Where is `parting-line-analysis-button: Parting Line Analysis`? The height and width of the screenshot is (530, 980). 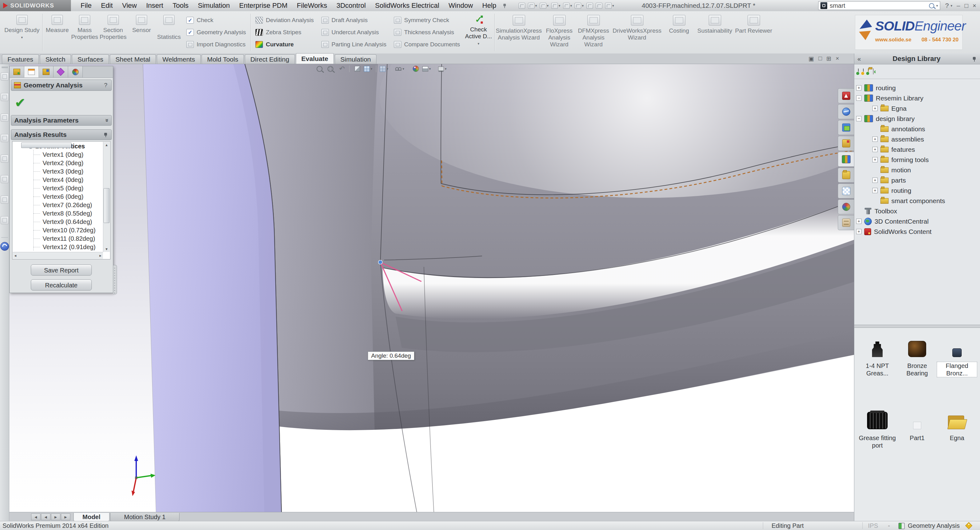
parting-line-analysis-button: Parting Line Analysis is located at coordinates (354, 45).